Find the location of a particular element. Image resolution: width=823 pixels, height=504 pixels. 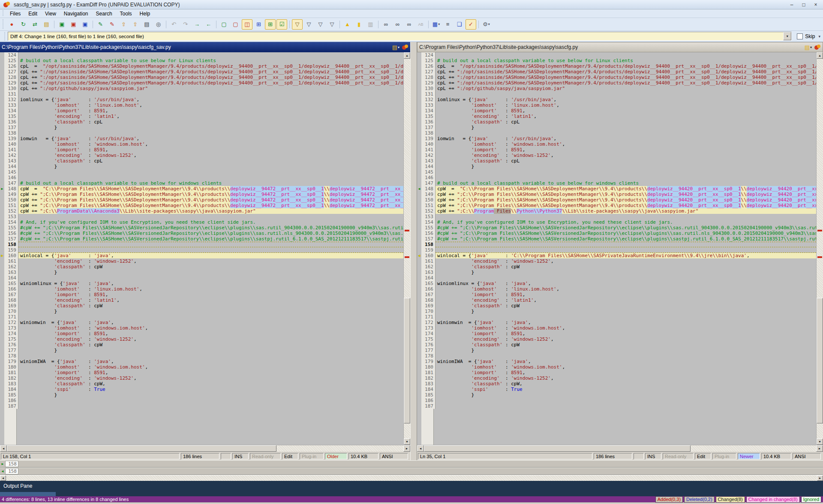

menubar-grip is located at coordinates (3, 14).